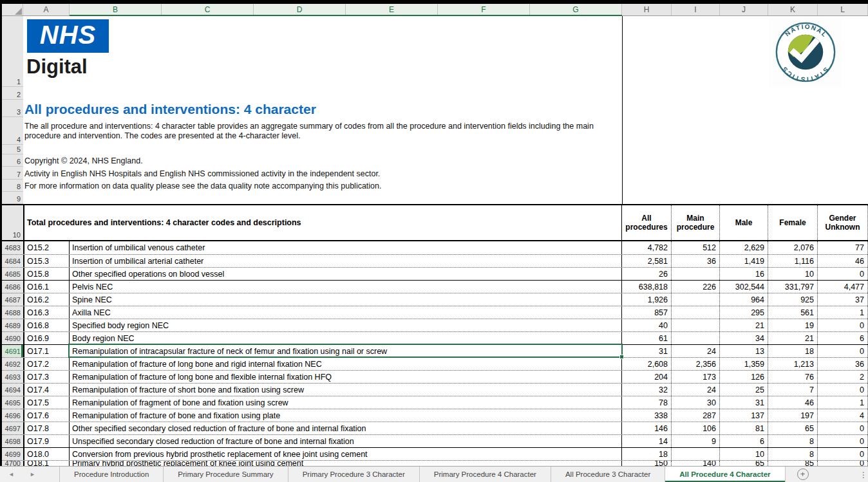  I want to click on male-cell: 10, so click(744, 454).